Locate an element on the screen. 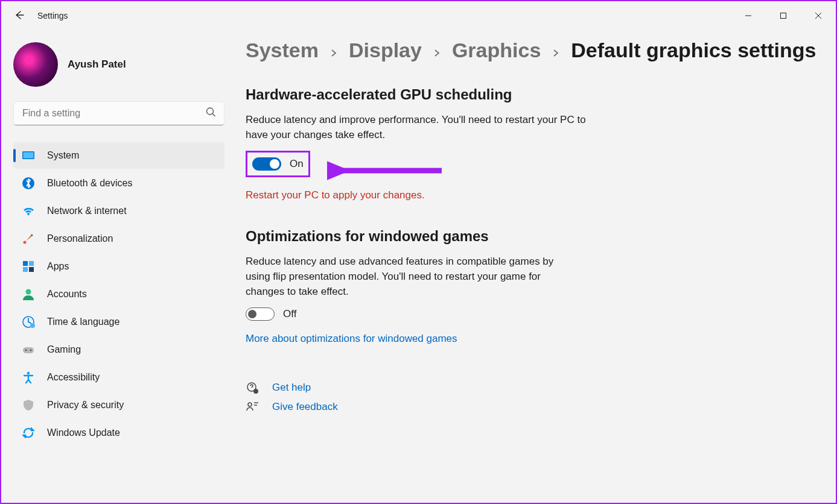 This screenshot has height=504, width=837. nav-item-system: System is located at coordinates (119, 156).